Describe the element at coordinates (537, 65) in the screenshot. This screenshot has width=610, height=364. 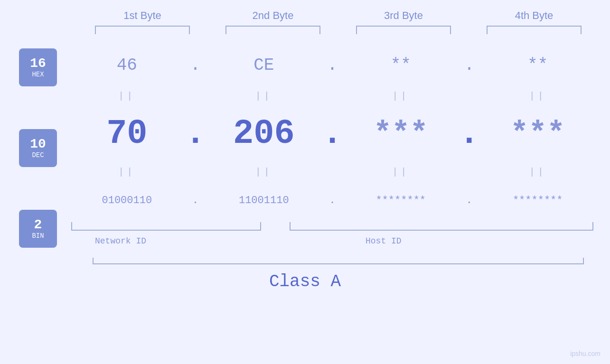
I see `hex-b4: **` at that location.